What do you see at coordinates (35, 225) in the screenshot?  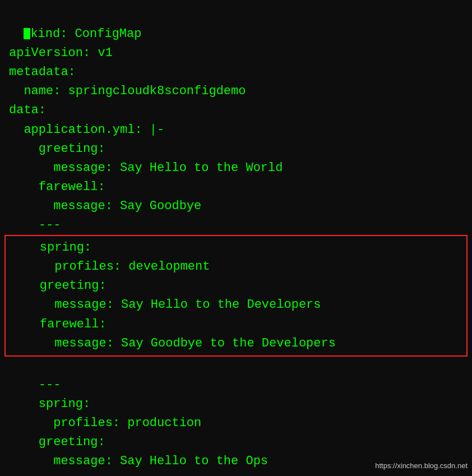 I see `line-11: ---` at bounding box center [35, 225].